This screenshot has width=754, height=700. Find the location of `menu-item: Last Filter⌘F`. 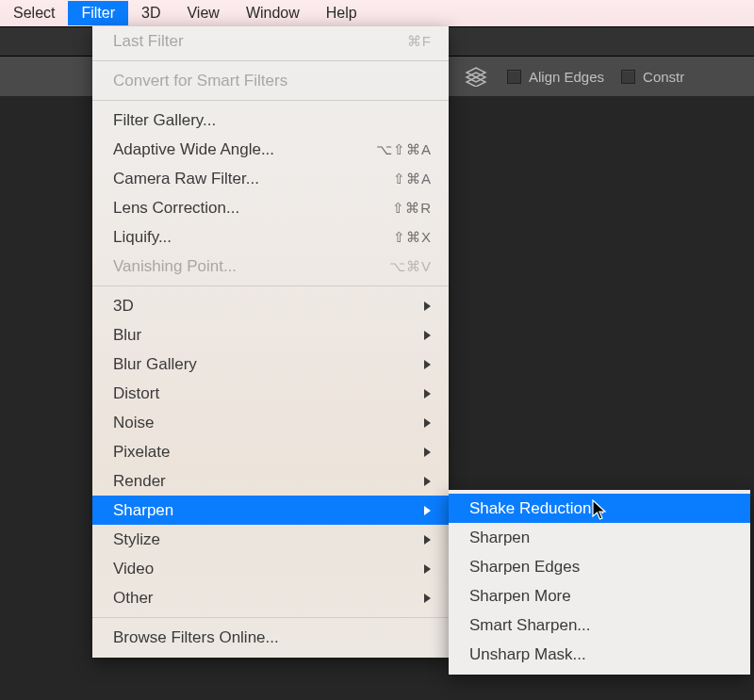

menu-item: Last Filter⌘F is located at coordinates (270, 41).